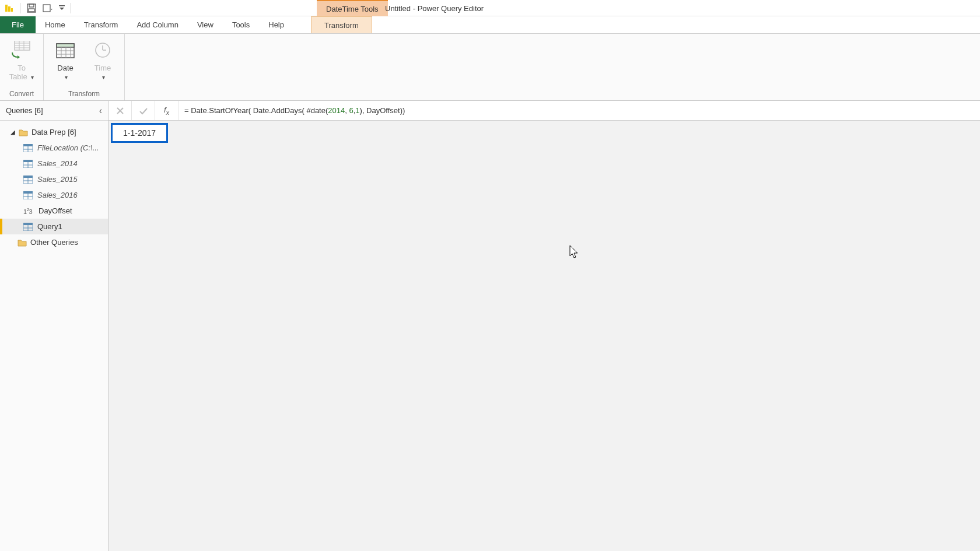 Image resolution: width=980 pixels, height=551 pixels. I want to click on ribbon-group-transform: Date Time Transform, so click(84, 67).